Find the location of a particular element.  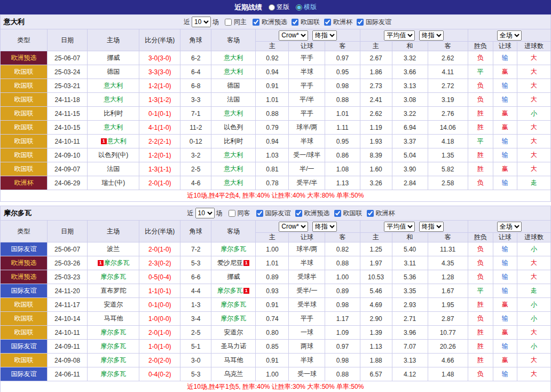

score: 0-4(0-2) is located at coordinates (160, 374).